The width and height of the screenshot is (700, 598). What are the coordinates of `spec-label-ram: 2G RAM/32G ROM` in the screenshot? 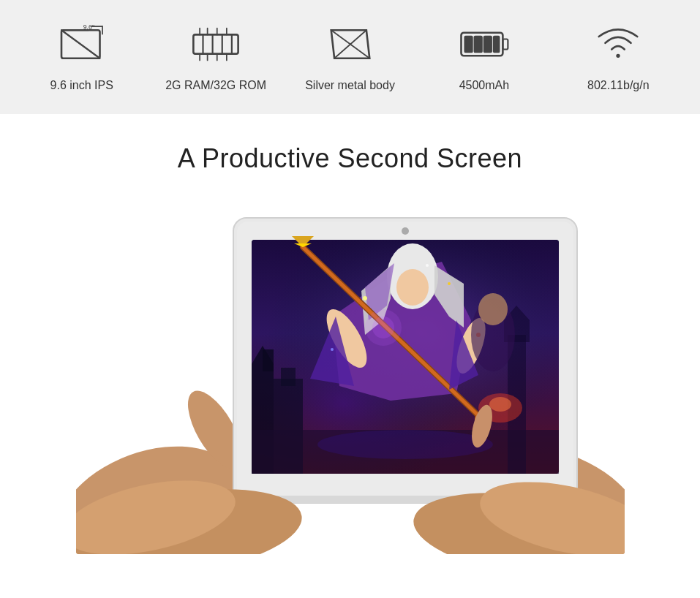 It's located at (216, 86).